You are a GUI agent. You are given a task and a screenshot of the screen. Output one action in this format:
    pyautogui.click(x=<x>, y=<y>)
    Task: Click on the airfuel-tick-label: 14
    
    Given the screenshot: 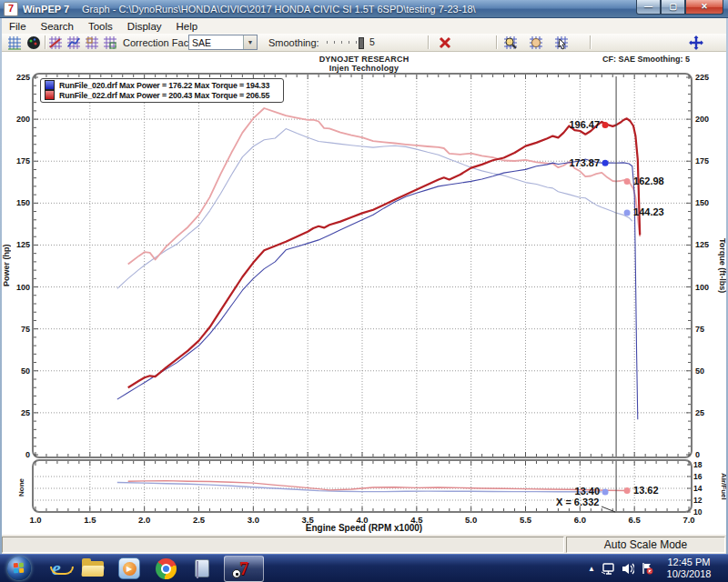 What is the action you would take?
    pyautogui.click(x=698, y=488)
    